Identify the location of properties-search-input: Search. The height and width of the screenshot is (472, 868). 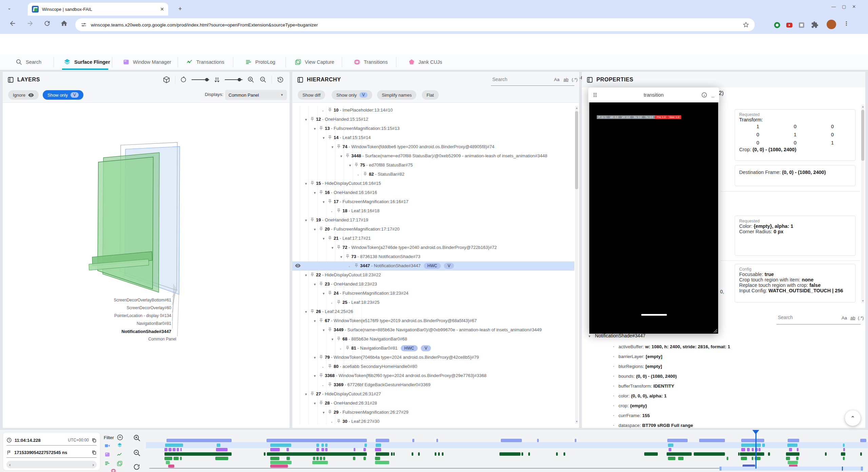
(785, 317).